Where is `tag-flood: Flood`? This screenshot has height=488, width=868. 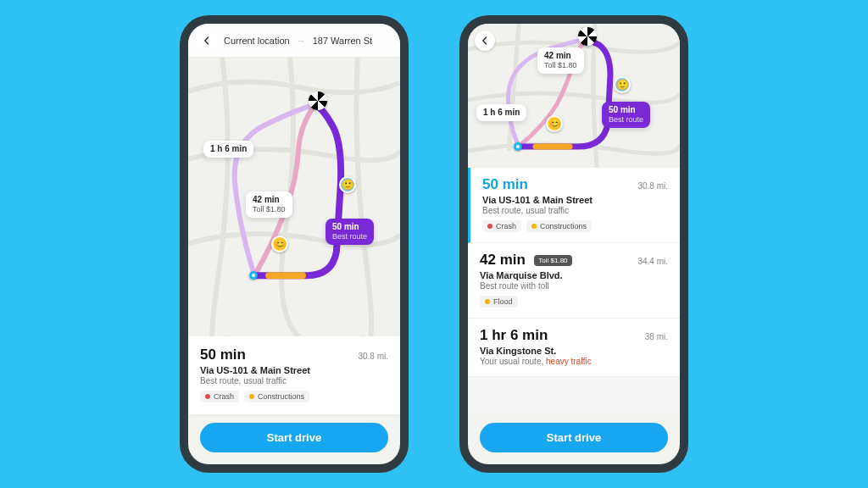
tag-flood: Flood is located at coordinates (498, 302).